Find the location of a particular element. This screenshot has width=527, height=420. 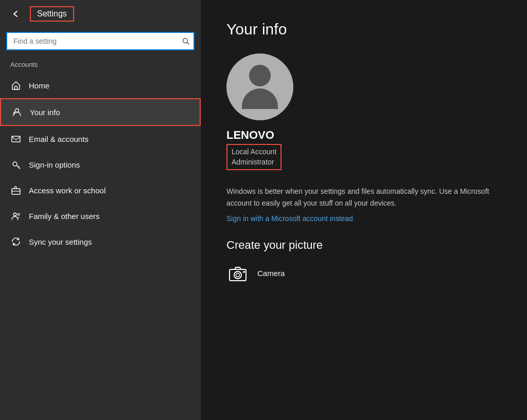

people-icon is located at coordinates (16, 216).